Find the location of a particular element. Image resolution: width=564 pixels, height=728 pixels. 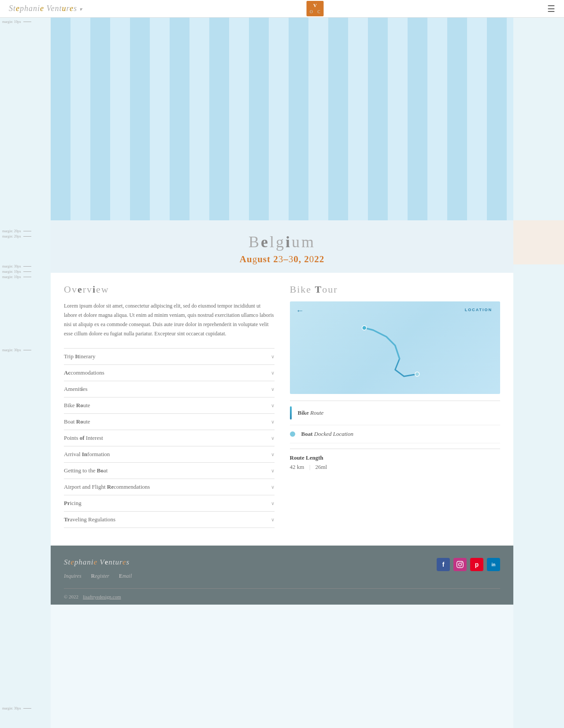

social-linkedin: in is located at coordinates (494, 565).